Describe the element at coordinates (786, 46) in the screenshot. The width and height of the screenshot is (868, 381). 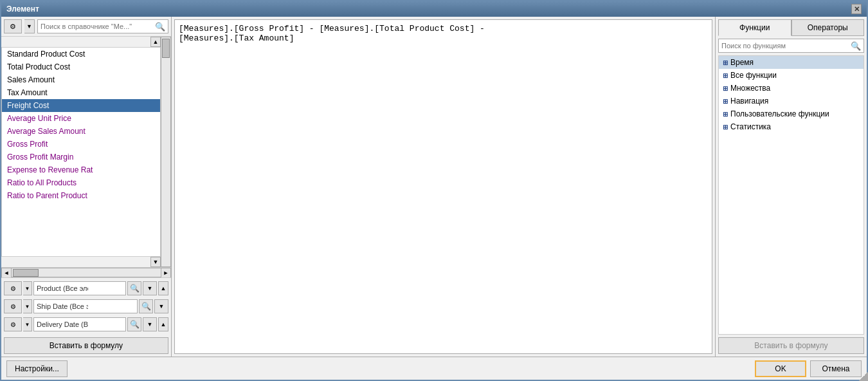
I see `functions-search-input` at that location.